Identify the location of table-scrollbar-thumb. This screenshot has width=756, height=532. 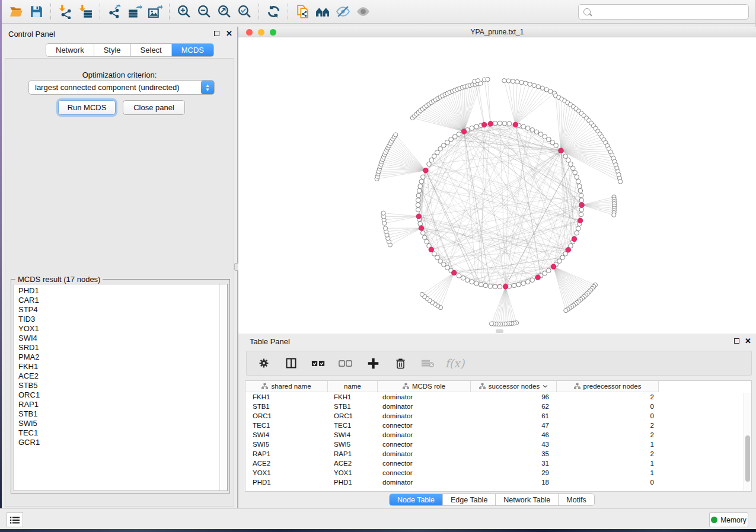
(748, 459).